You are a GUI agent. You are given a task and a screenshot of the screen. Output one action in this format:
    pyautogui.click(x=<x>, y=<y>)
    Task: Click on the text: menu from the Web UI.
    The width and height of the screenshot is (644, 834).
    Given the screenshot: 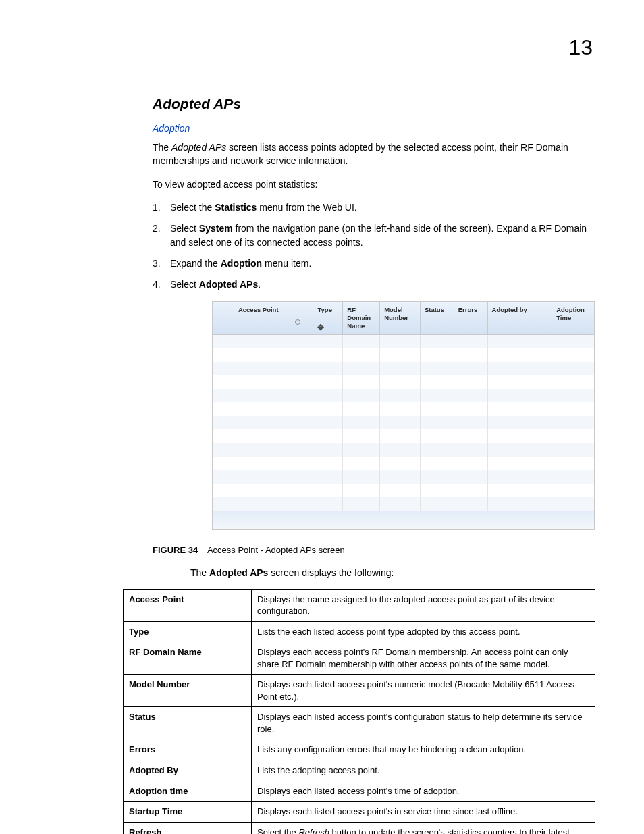 What is the action you would take?
    pyautogui.click(x=306, y=207)
    